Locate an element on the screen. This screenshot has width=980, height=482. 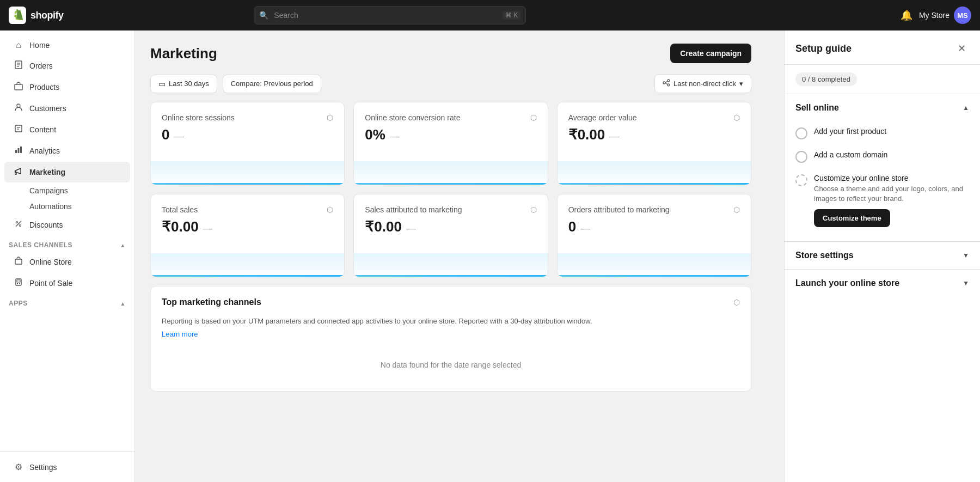
metric-export-icon-total-sales: ⬡ is located at coordinates (330, 210).